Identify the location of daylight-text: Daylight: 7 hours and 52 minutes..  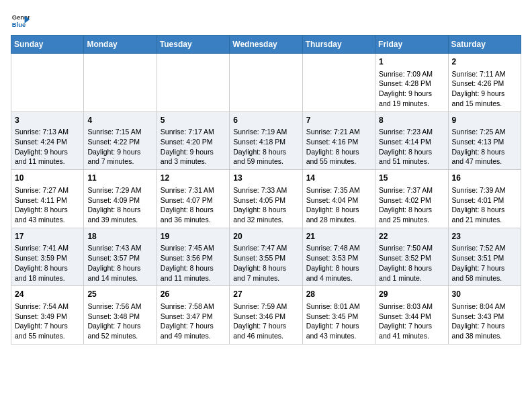
(120, 330).